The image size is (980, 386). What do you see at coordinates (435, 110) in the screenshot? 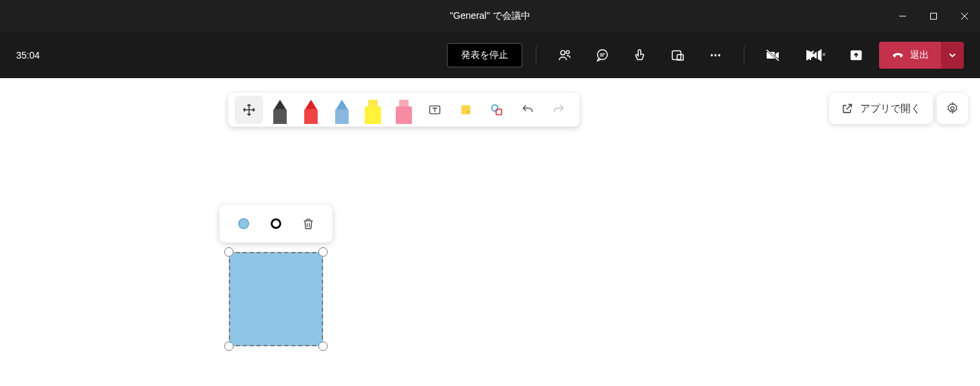
I see `textbox-tool` at bounding box center [435, 110].